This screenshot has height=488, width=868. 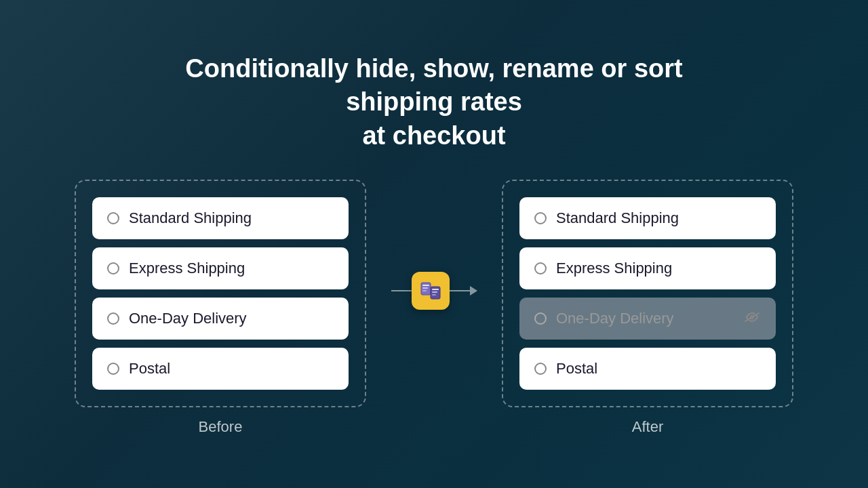 I want to click on arrow-with-icon, so click(x=434, y=291).